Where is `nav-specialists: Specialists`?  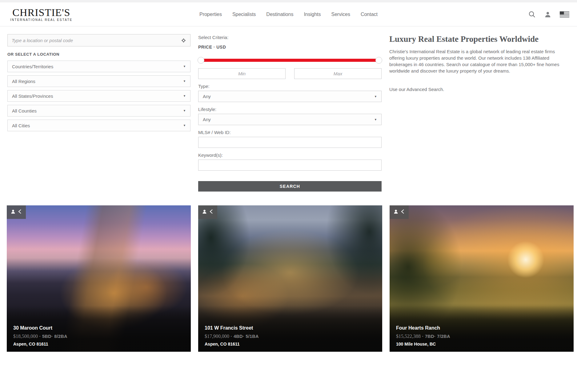
nav-specialists: Specialists is located at coordinates (244, 14).